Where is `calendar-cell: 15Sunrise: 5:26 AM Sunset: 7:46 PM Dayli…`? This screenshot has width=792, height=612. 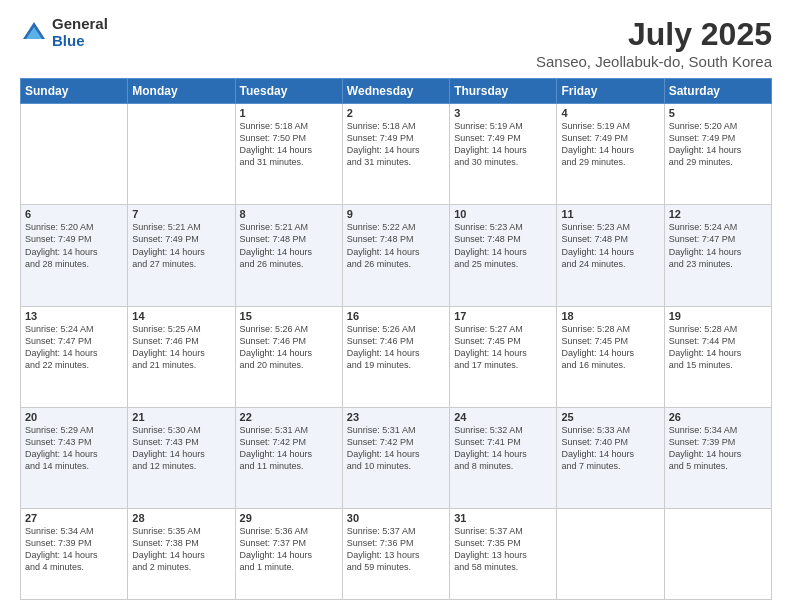
calendar-cell: 15Sunrise: 5:26 AM Sunset: 7:46 PM Dayli… is located at coordinates (288, 356).